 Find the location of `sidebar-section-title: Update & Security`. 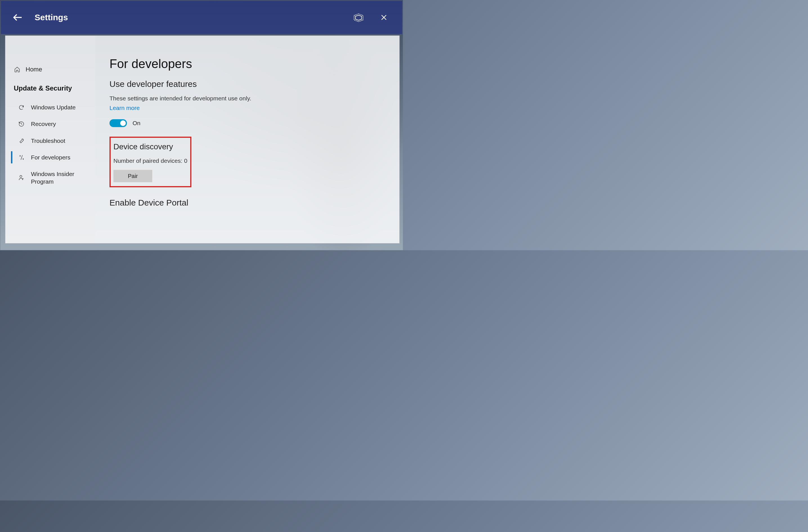

sidebar-section-title: Update & Security is located at coordinates (50, 88).